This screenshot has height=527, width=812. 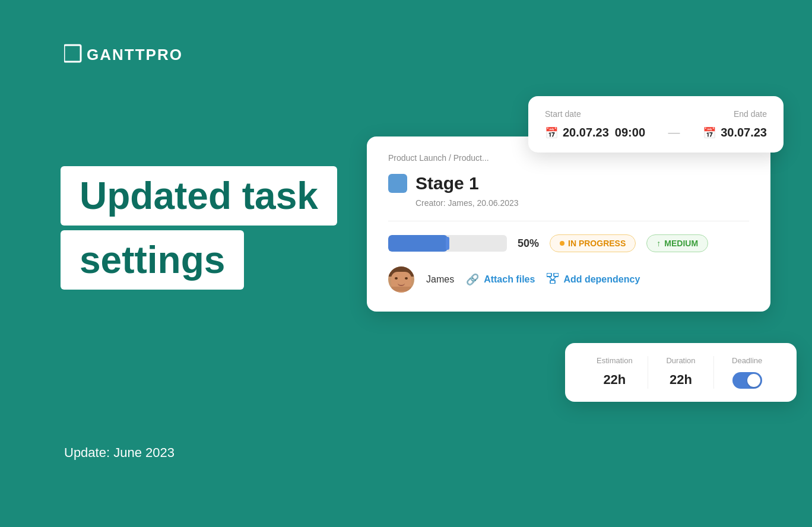 I want to click on progress-bar, so click(x=448, y=243).